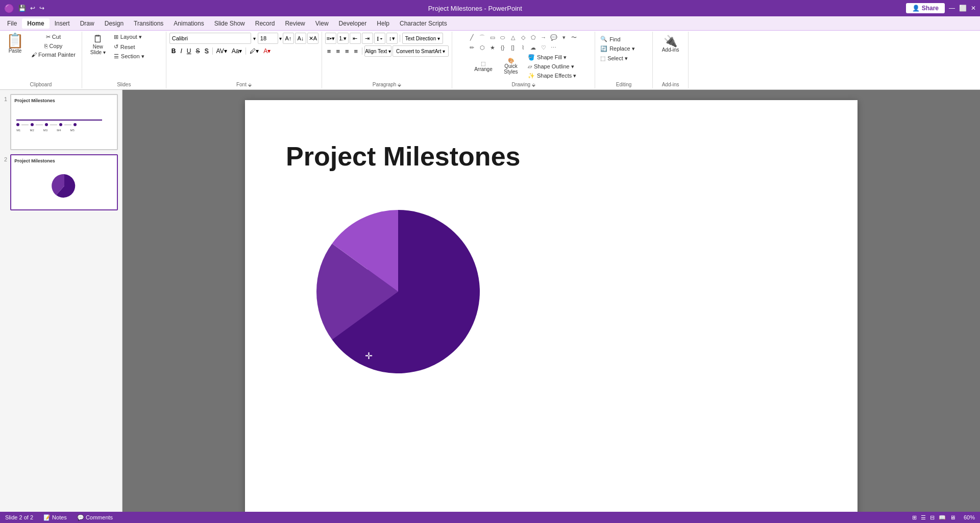 The height and width of the screenshot is (523, 980). I want to click on menu-home: Home, so click(36, 23).